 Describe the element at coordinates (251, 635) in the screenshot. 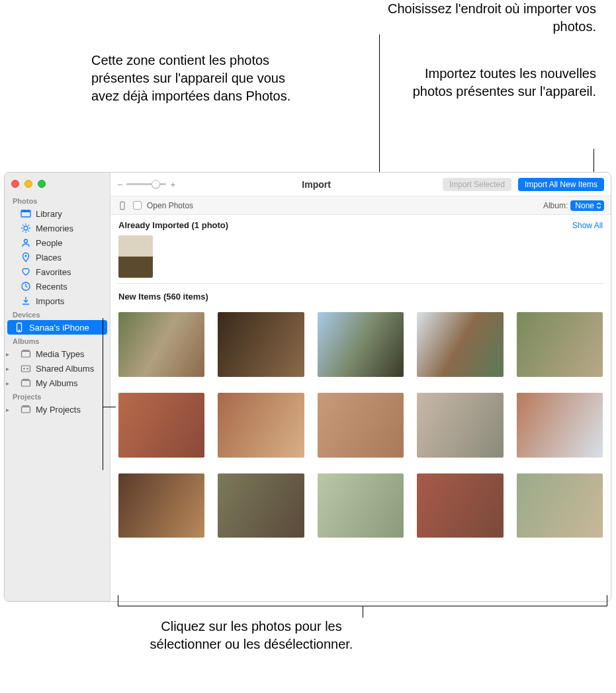

I see `callout-select-photos: Cliquez sur les photos pour les sélectio…` at that location.